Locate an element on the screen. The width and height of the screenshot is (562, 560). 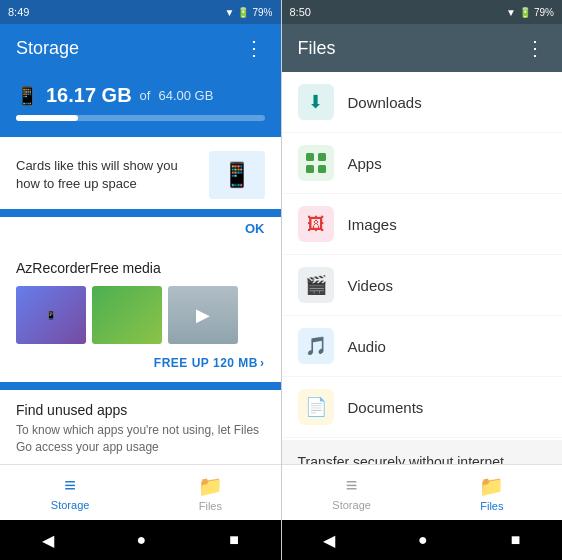
unused-card: Find unused apps To know which apps you'… is located at coordinates (140, 427).